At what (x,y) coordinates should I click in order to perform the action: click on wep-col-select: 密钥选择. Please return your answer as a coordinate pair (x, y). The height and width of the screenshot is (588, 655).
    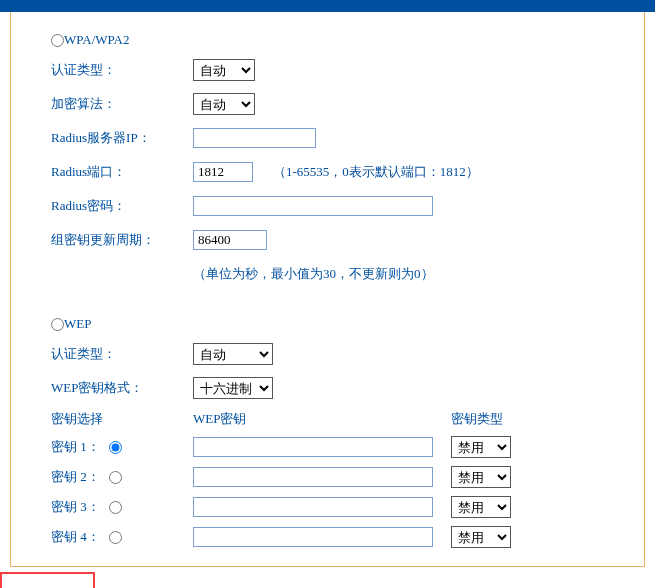
    Looking at the image, I should click on (122, 419).